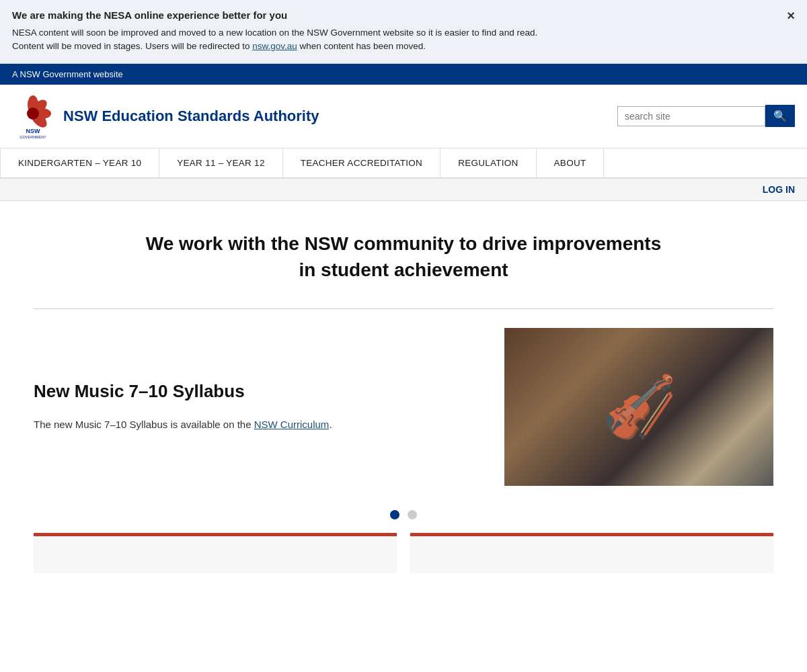 This screenshot has height=672, width=807. Describe the element at coordinates (144, 425) in the screenshot. I see `feature-body-text: The new Music 7–10 Syllabus is available…` at that location.